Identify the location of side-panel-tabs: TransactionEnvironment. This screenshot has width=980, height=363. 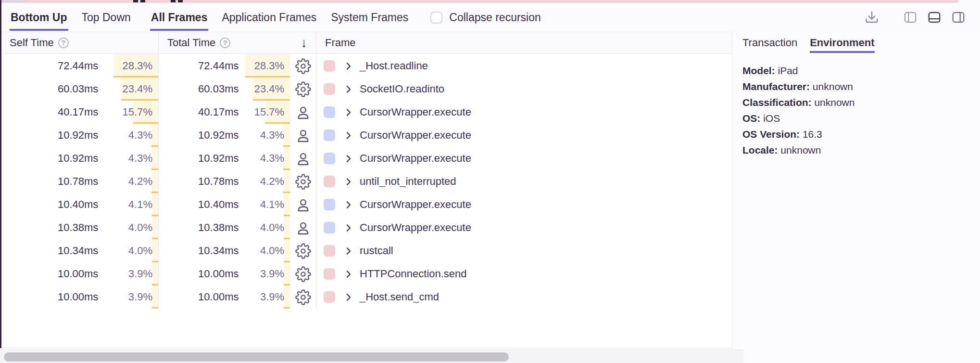
(856, 43).